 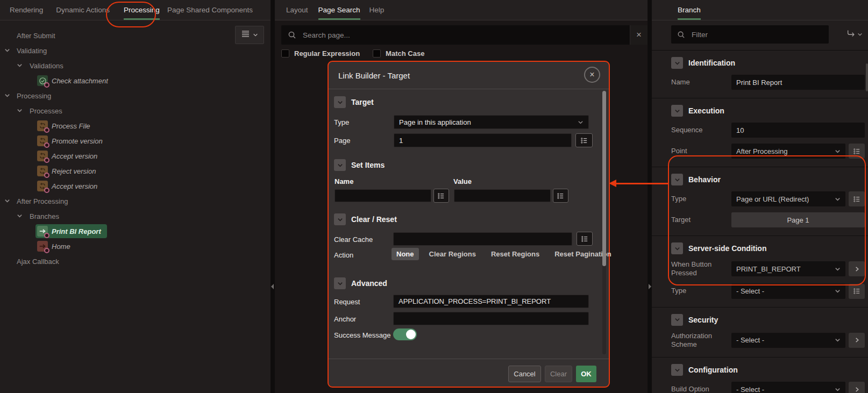 What do you see at coordinates (453, 254) in the screenshot?
I see `action-option-clear-regions: Clear Regions` at bounding box center [453, 254].